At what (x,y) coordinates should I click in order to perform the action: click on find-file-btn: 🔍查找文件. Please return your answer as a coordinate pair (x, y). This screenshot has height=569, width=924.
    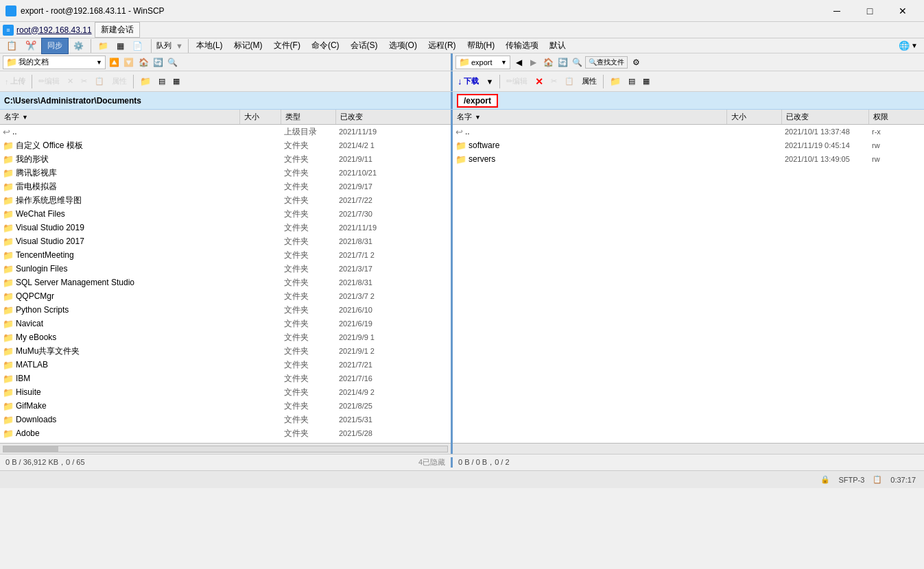
    Looking at the image, I should click on (606, 62).